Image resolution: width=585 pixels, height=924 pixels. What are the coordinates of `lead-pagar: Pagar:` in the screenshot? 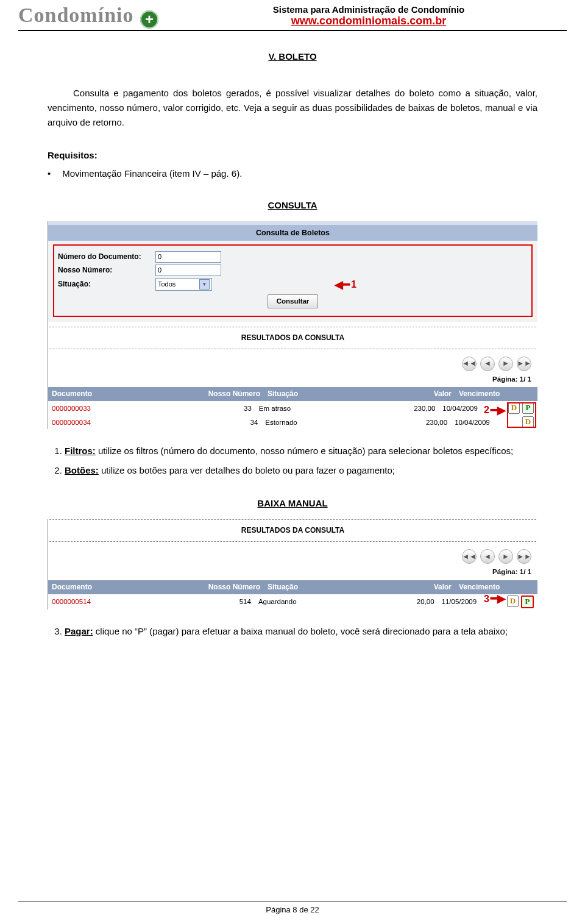 It's located at (79, 631).